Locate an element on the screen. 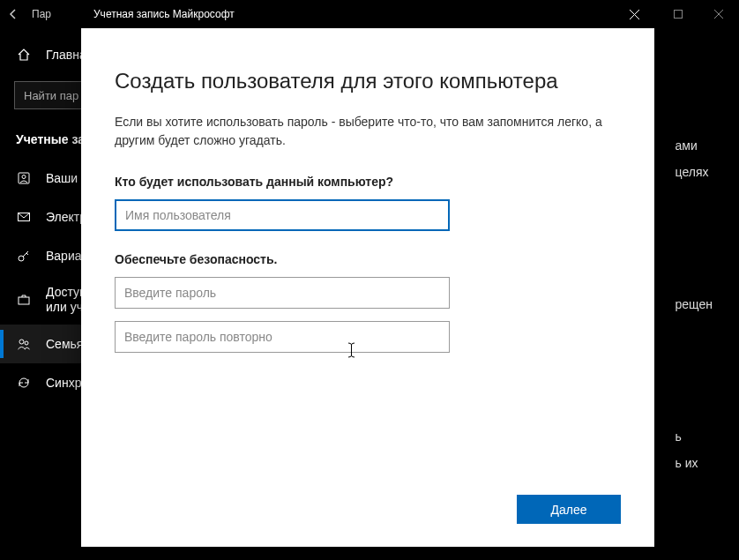 This screenshot has width=739, height=560. sidebar-home-label: Главна is located at coordinates (66, 55).